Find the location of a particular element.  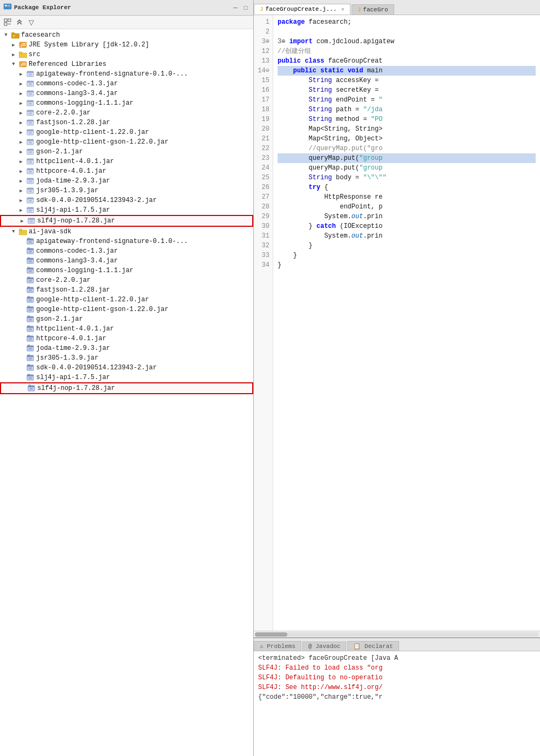

java-file-icon: J is located at coordinates (261, 9).